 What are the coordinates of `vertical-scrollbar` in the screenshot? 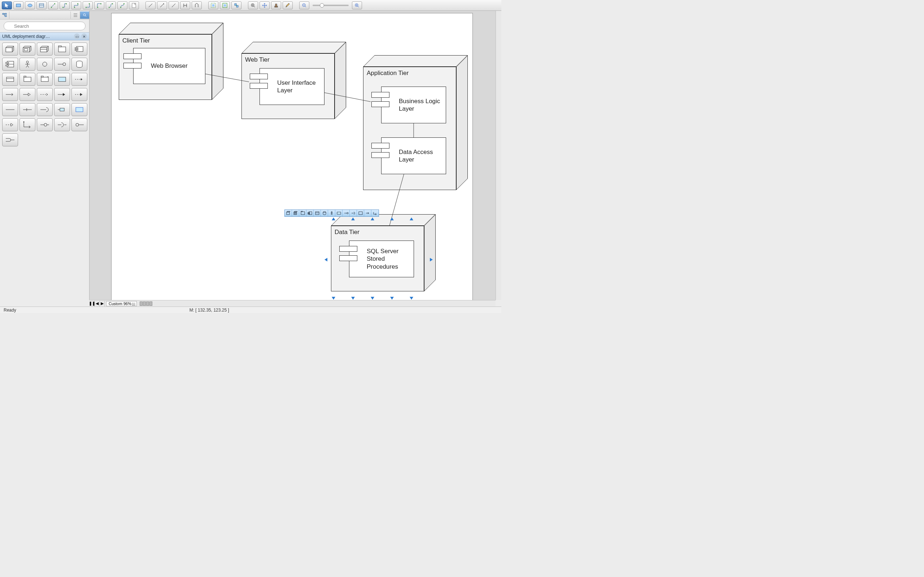 It's located at (499, 155).